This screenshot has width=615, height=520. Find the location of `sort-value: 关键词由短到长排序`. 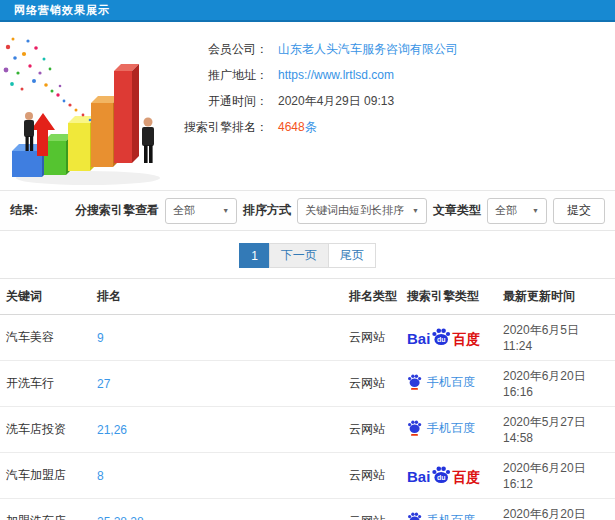

sort-value: 关键词由短到长排序 is located at coordinates (354, 210).